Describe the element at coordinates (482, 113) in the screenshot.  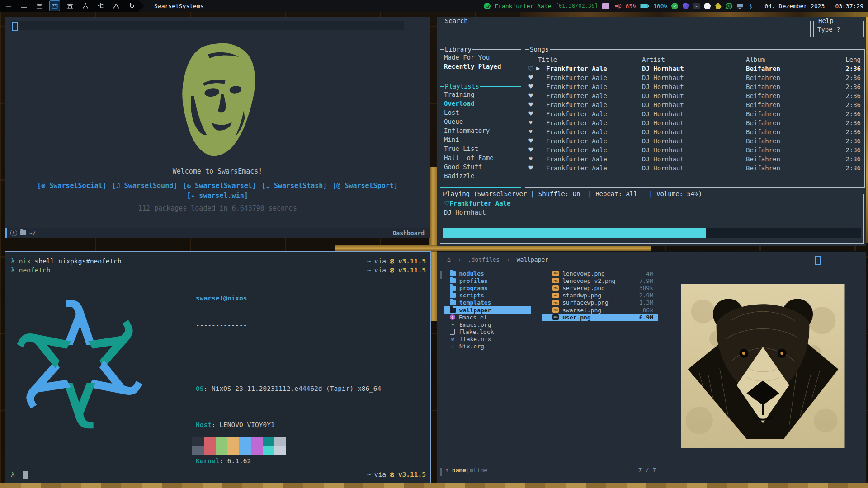
I see `playlist-item: Lost` at that location.